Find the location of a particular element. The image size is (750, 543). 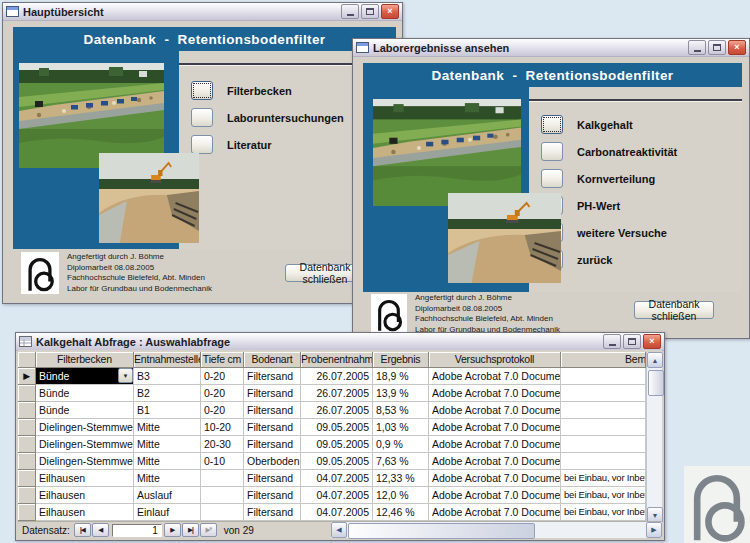

new-record-button: ▶* is located at coordinates (208, 530).